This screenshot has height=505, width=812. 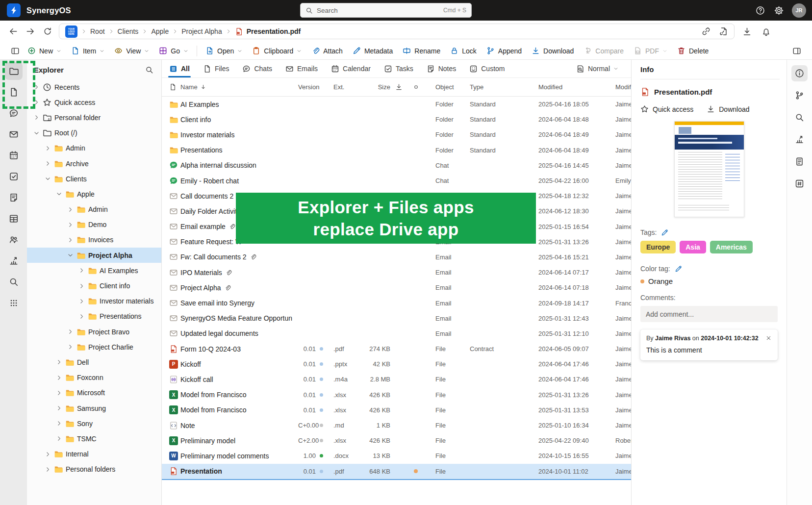 I want to click on view-button: View, so click(x=131, y=51).